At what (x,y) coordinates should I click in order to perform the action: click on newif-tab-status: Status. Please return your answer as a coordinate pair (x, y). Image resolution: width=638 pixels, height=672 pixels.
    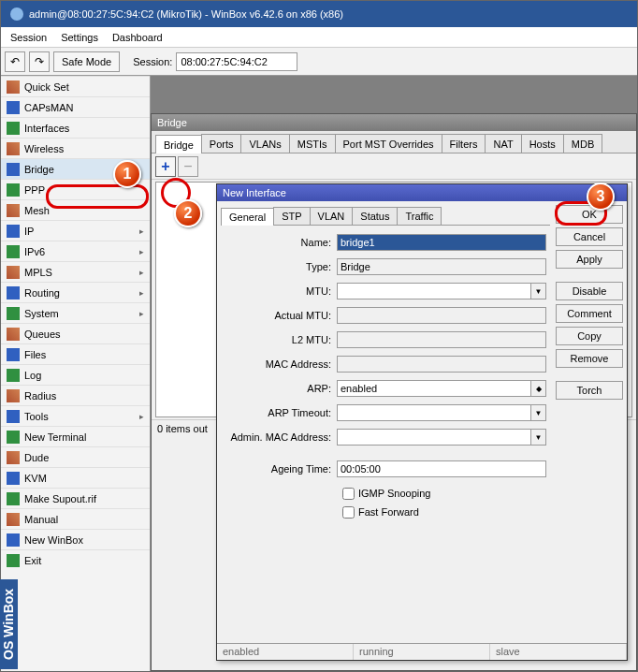
    Looking at the image, I should click on (374, 215).